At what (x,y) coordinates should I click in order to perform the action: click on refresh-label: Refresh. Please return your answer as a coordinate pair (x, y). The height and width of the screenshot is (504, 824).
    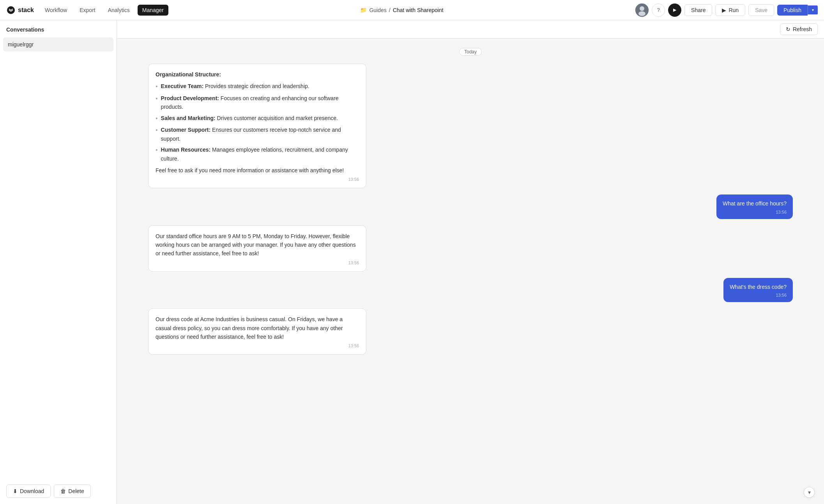
    Looking at the image, I should click on (802, 29).